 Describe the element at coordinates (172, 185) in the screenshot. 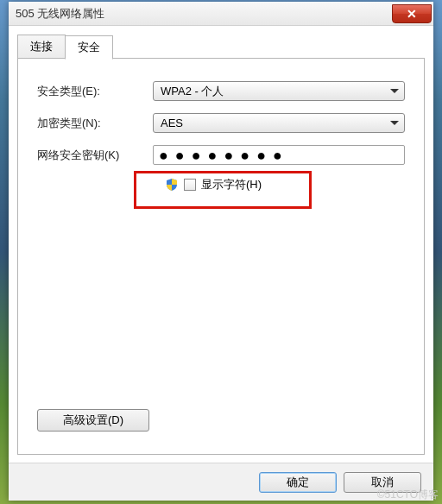

I see `shield-icon` at that location.